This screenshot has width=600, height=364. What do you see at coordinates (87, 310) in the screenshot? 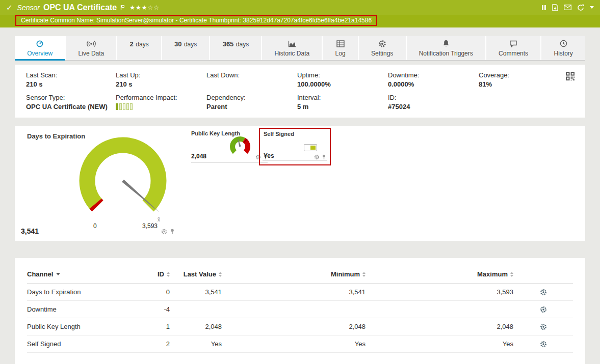
I see `channel-name: Downtime` at bounding box center [87, 310].